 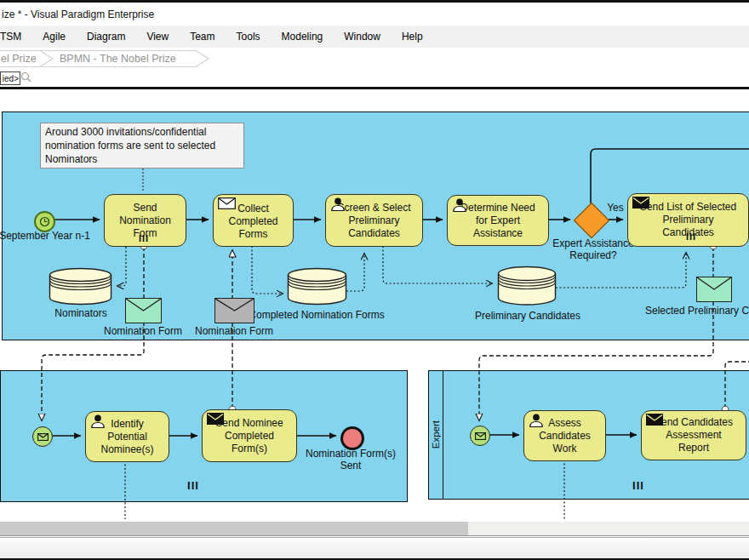 I want to click on menu-item-window: Window, so click(x=363, y=37).